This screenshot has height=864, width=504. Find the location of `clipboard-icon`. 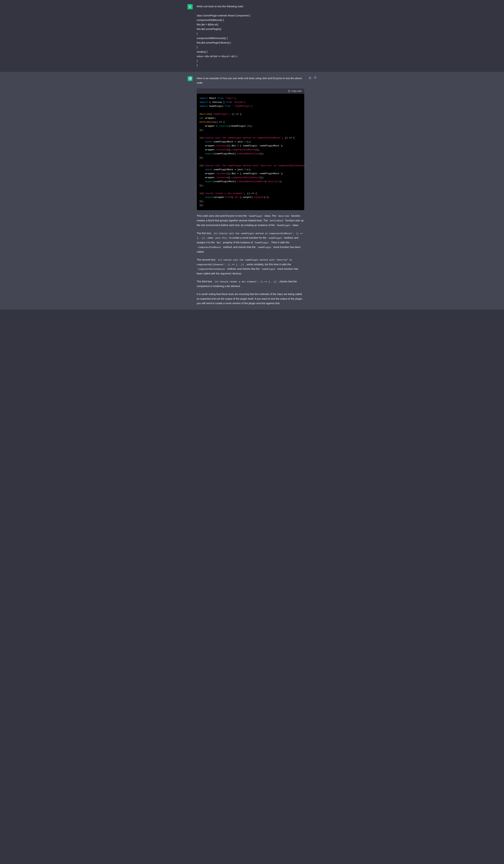

clipboard-icon is located at coordinates (289, 91).